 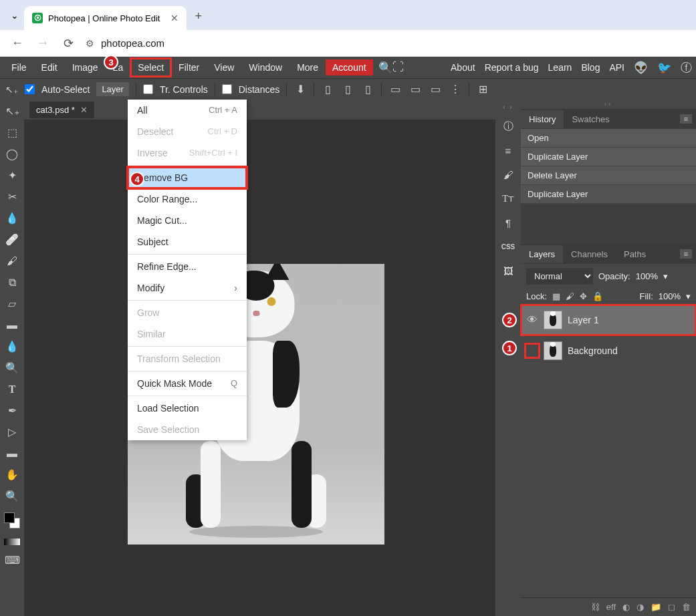 I want to click on dropdown-item: Magic Cut..., so click(x=187, y=220).